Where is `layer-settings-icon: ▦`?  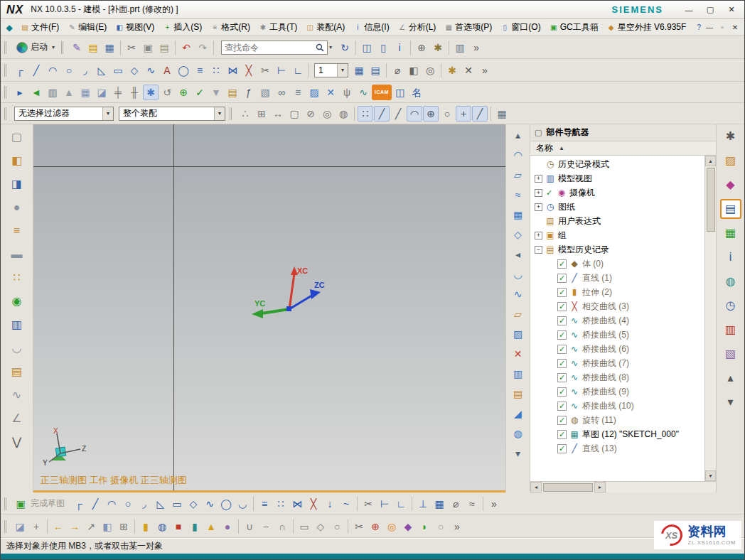 layer-settings-icon: ▦ is located at coordinates (359, 70).